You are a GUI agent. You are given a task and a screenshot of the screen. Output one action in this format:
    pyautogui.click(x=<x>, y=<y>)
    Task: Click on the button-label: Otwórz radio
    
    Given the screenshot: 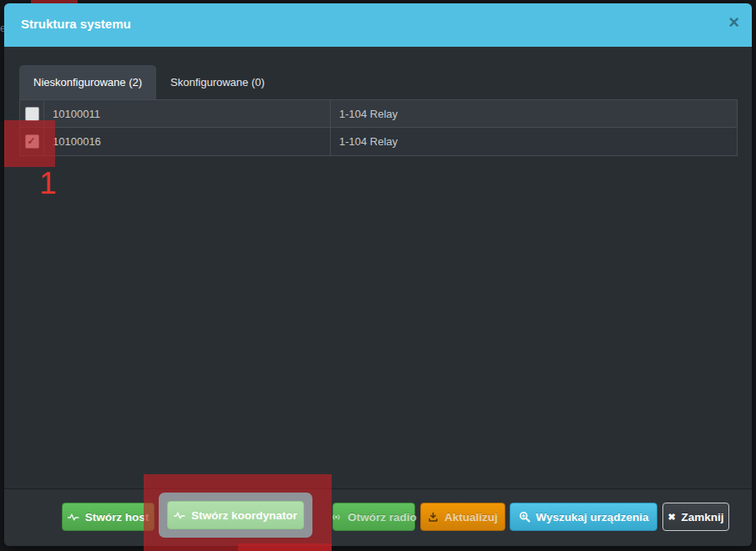 What is the action you would take?
    pyautogui.click(x=383, y=518)
    